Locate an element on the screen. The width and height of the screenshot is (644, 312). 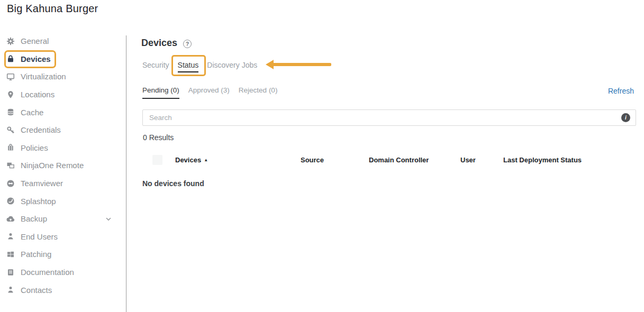
sidebar-item-cache: Cache is located at coordinates (63, 112).